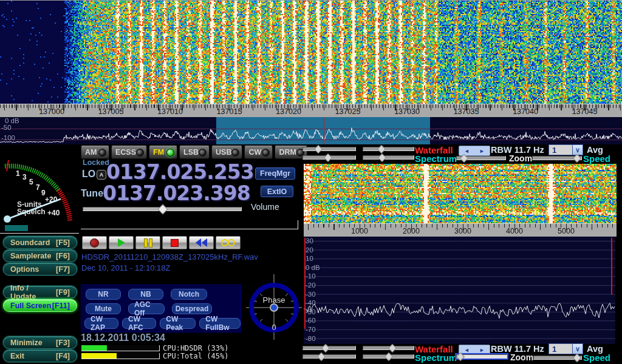  What do you see at coordinates (311, 320) in the screenshot?
I see `db-tick-label: -60` at bounding box center [311, 320].